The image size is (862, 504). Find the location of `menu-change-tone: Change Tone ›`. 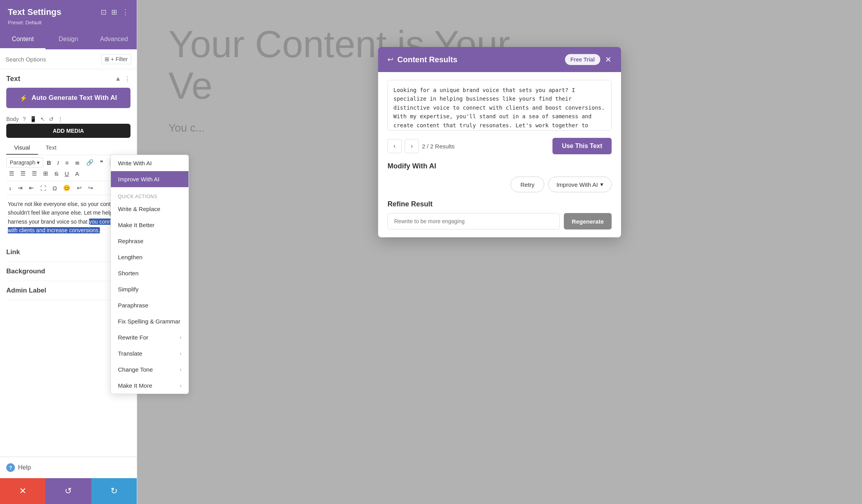

menu-change-tone: Change Tone › is located at coordinates (150, 370).